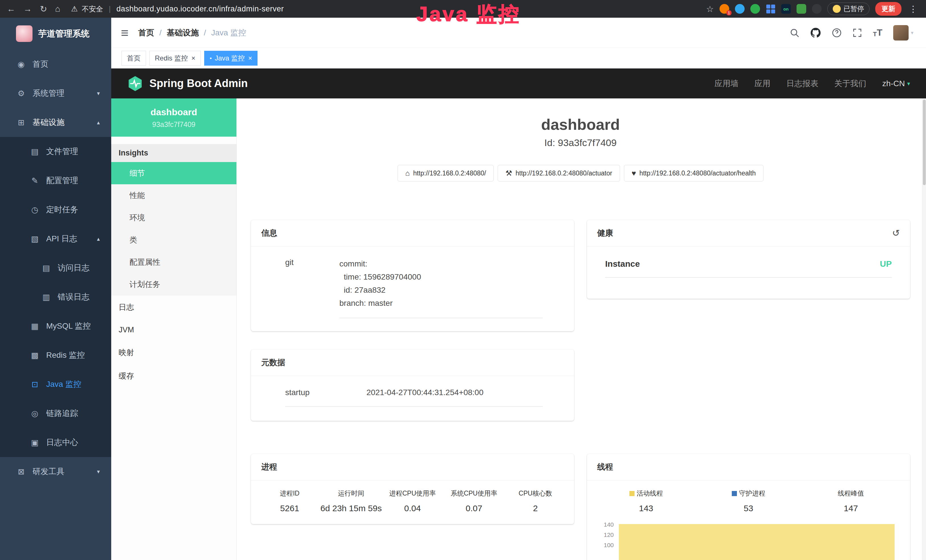 This screenshot has height=560, width=926. Describe the element at coordinates (609, 535) in the screenshot. I see `axis-tick: 120` at that location.